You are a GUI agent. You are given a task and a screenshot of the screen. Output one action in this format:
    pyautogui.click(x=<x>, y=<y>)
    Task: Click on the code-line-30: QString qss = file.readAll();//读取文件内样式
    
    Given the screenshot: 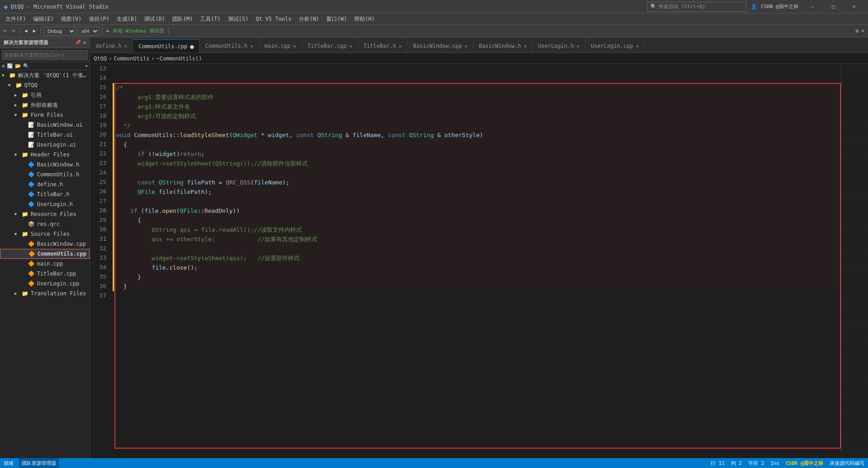 What is the action you would take?
    pyautogui.click(x=478, y=230)
    